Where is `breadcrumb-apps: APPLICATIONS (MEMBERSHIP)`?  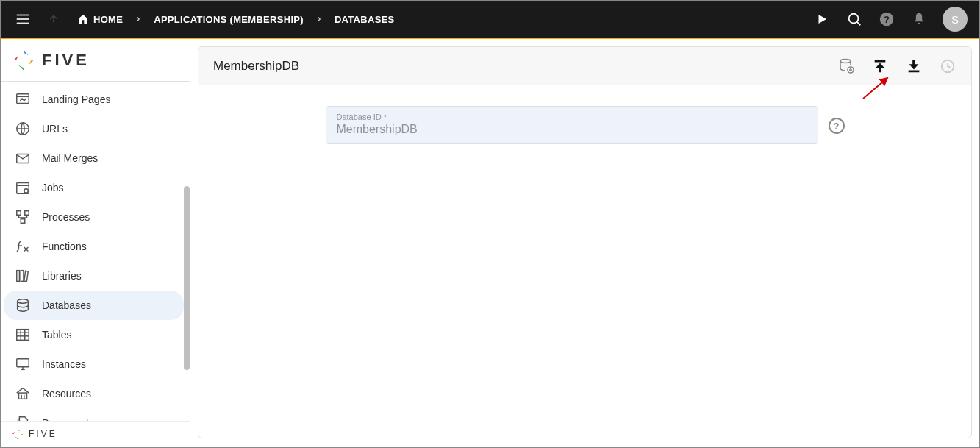 breadcrumb-apps: APPLICATIONS (MEMBERSHIP) is located at coordinates (229, 19).